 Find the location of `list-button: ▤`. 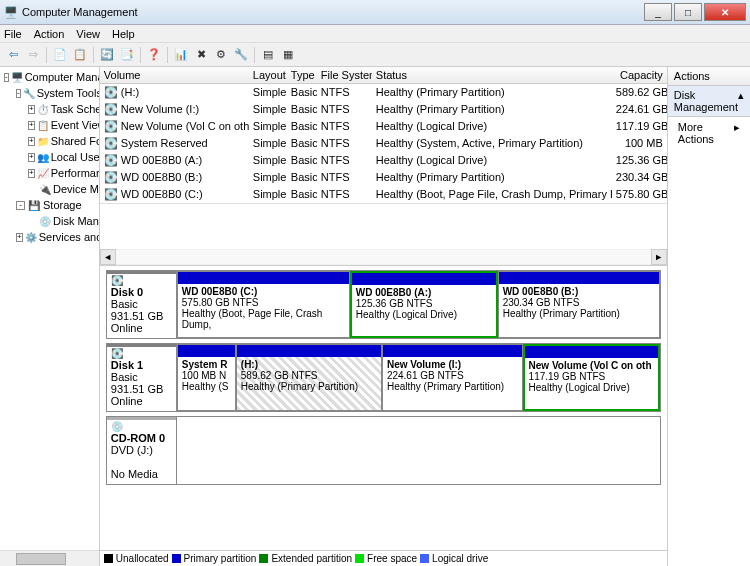

list-button: ▤ is located at coordinates (268, 55).